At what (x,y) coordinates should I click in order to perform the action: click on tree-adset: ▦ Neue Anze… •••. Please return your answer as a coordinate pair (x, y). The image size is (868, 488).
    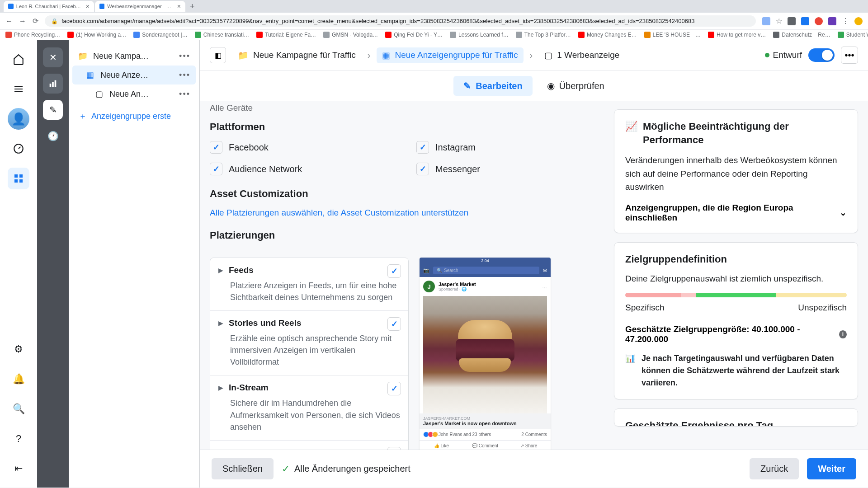
    Looking at the image, I should click on (134, 75).